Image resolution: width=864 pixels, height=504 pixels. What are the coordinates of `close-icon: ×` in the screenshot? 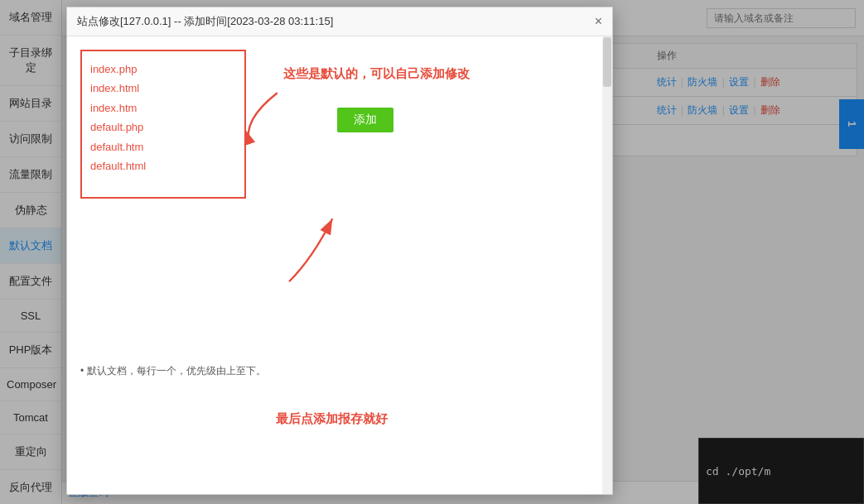 It's located at (598, 22).